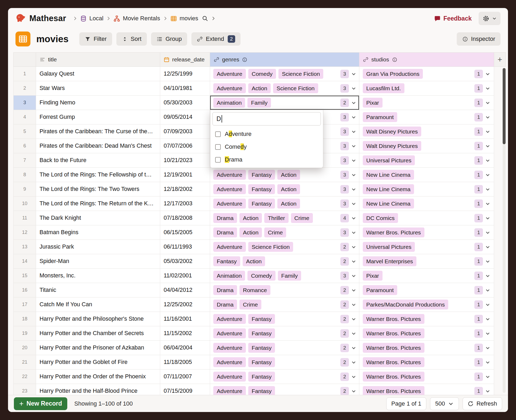 This screenshot has width=516, height=420. Describe the element at coordinates (427, 132) in the screenshot. I see `studios-cell: Walt Disney Pictures 1` at that location.